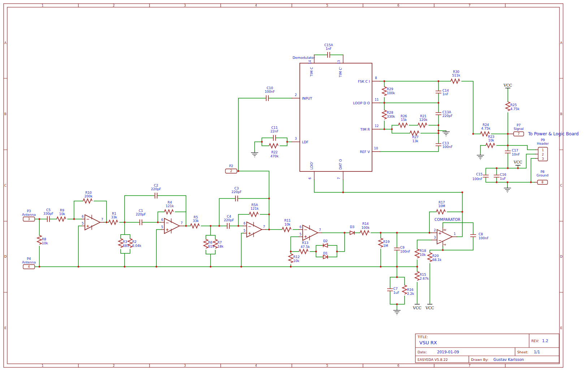  I want to click on opamp-4: − + 6 5 7, so click(310, 233).